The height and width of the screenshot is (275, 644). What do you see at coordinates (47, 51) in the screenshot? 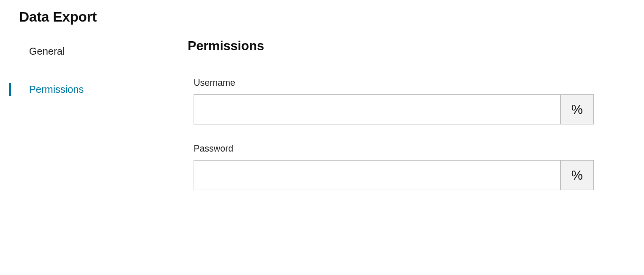
I see `sidebar-item-label: General` at bounding box center [47, 51].